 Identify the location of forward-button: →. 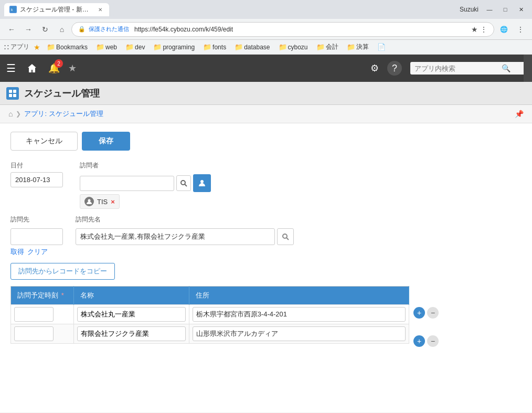
(28, 29).